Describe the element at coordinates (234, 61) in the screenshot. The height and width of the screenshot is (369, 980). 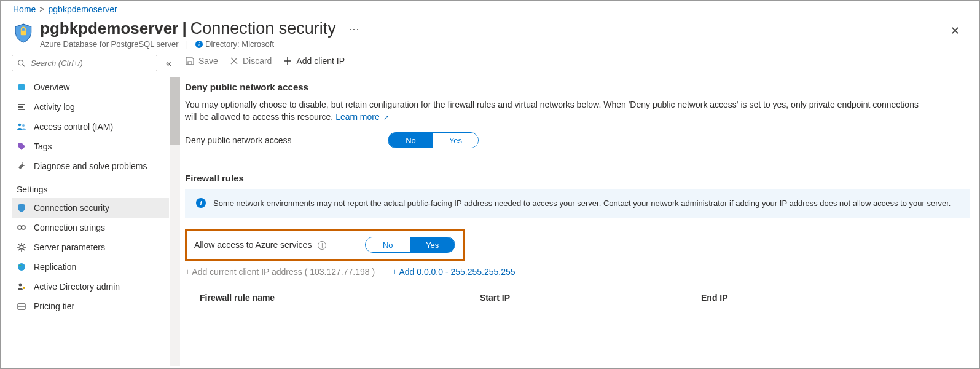
I see `discard-icon` at that location.